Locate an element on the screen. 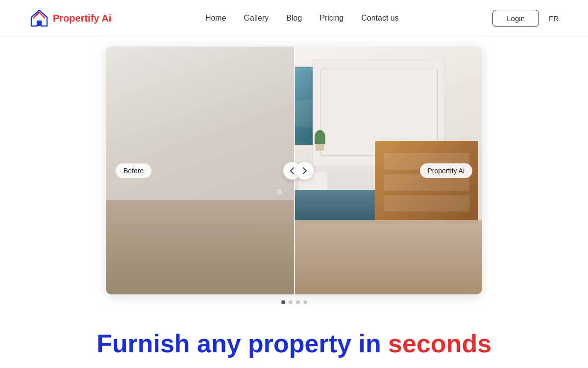 The width and height of the screenshot is (588, 368). plant-decoration is located at coordinates (320, 139).